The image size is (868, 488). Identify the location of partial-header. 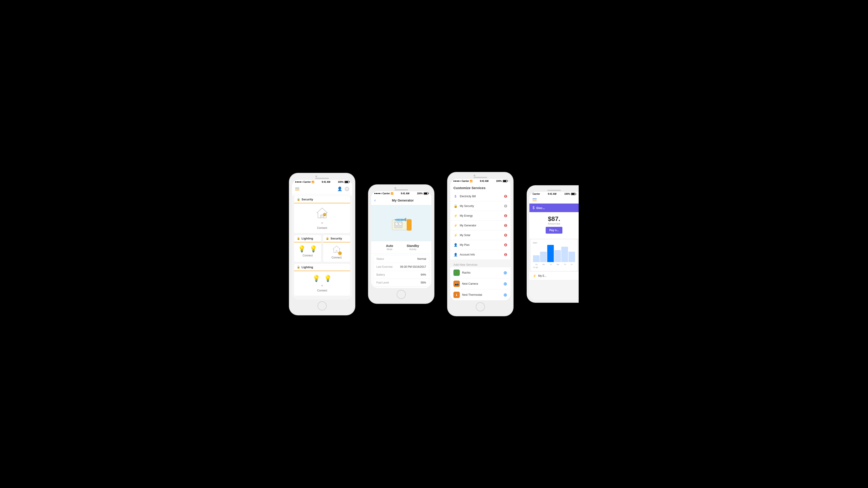
(554, 200).